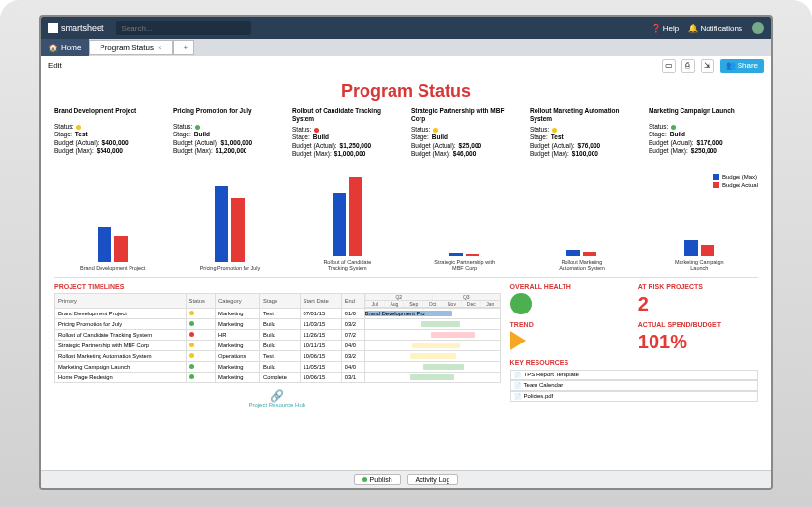  Describe the element at coordinates (353, 300) in the screenshot. I see `col-end: End` at that location.